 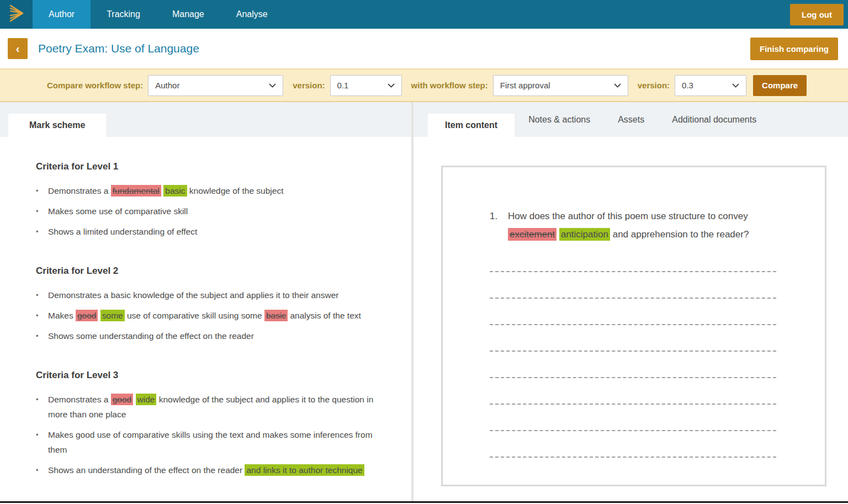 What do you see at coordinates (214, 316) in the screenshot?
I see `bullet-text: Makes good some use of comparative skill…` at bounding box center [214, 316].